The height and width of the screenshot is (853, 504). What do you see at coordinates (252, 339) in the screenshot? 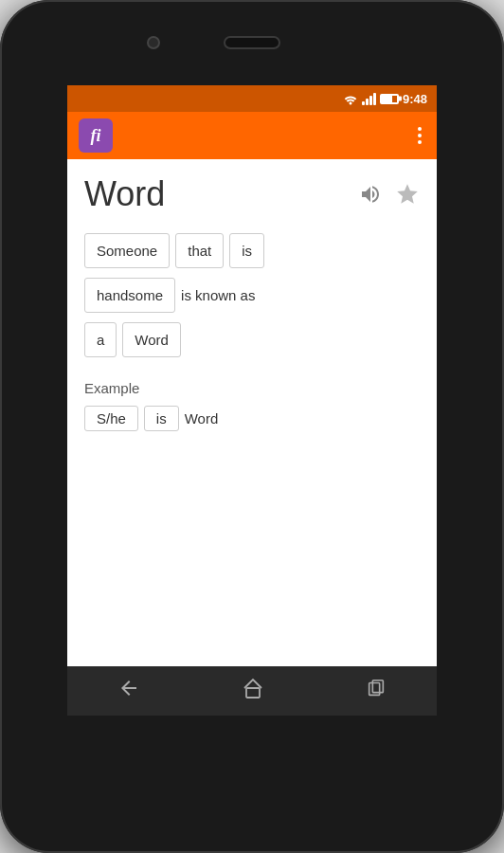
I see `def-line-3: a Word` at bounding box center [252, 339].